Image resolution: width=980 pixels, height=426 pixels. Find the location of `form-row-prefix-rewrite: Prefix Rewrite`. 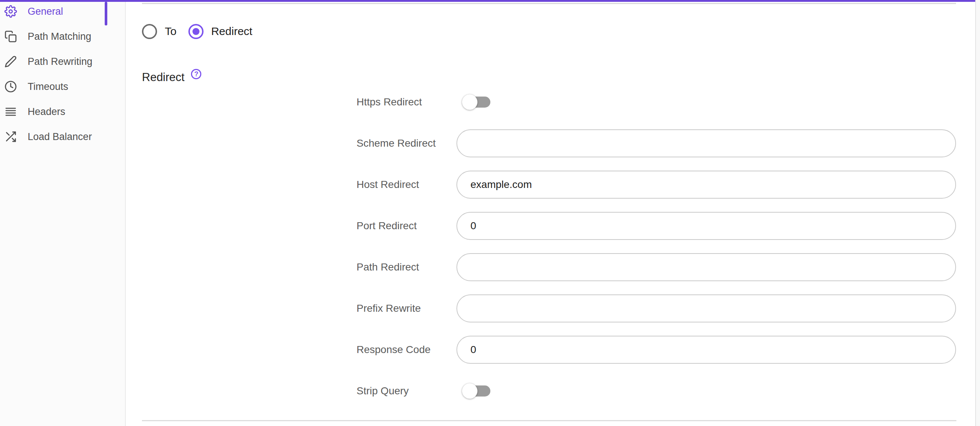

form-row-prefix-rewrite: Prefix Rewrite is located at coordinates (490, 308).